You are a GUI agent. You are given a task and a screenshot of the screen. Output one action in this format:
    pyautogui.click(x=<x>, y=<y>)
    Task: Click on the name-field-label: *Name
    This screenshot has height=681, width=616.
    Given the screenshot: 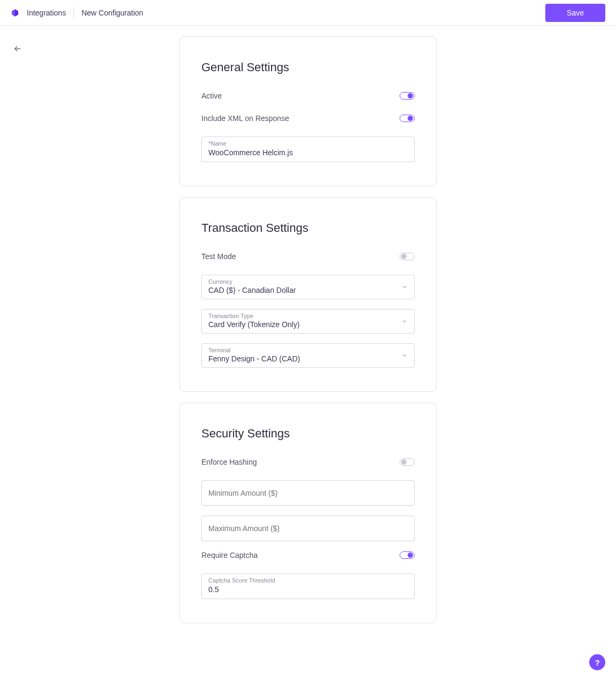 What is the action you would take?
    pyautogui.click(x=308, y=143)
    